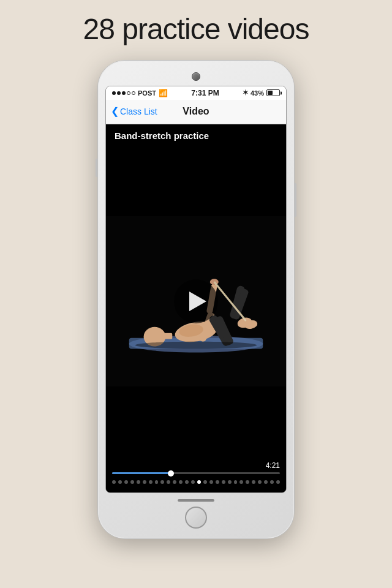 The height and width of the screenshot is (588, 392). What do you see at coordinates (198, 301) in the screenshot?
I see `play-icon` at bounding box center [198, 301].